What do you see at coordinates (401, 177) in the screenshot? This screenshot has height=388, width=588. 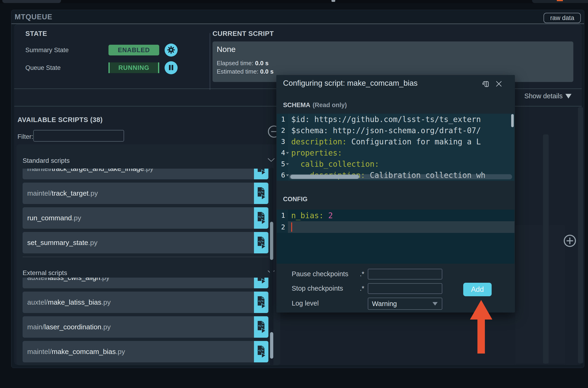 I see `schema-hscrollbar-track` at bounding box center [401, 177].